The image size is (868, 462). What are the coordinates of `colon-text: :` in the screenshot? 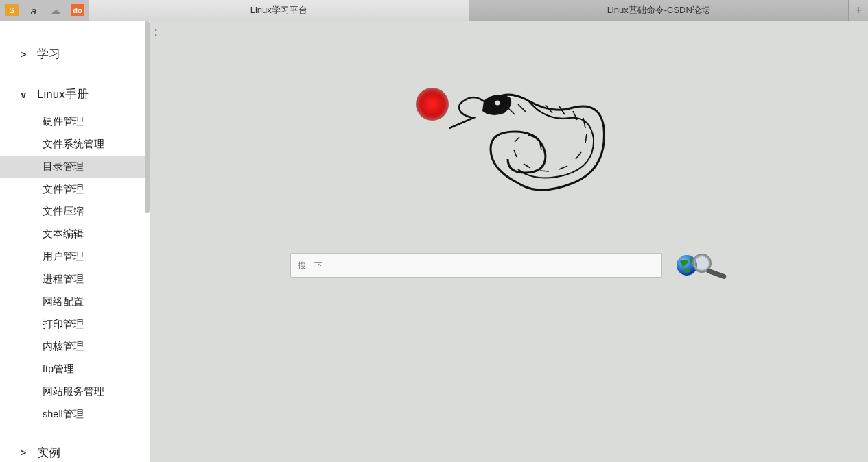 It's located at (156, 32).